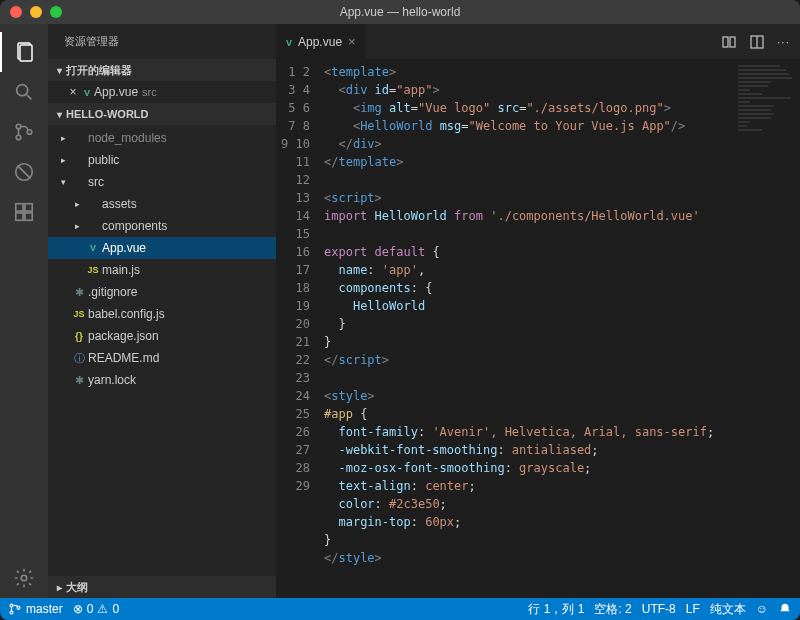 The image size is (800, 620). Describe the element at coordinates (162, 259) in the screenshot. I see `file-tree: ▸node_modules▸public▾src▸assets▸componen…` at that location.